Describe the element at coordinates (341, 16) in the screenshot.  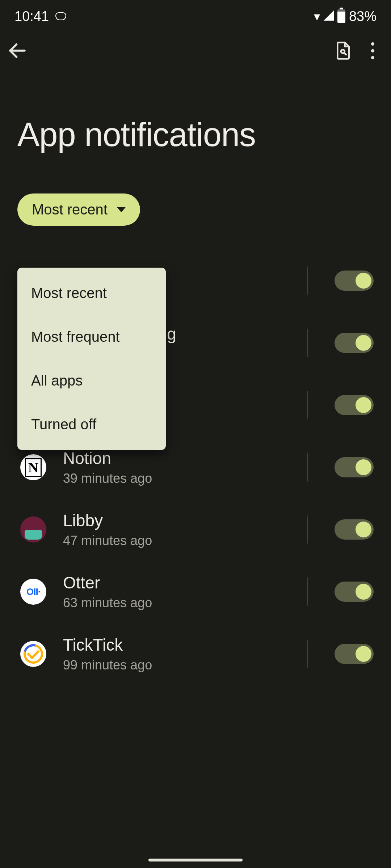
I see `battery-icon` at that location.